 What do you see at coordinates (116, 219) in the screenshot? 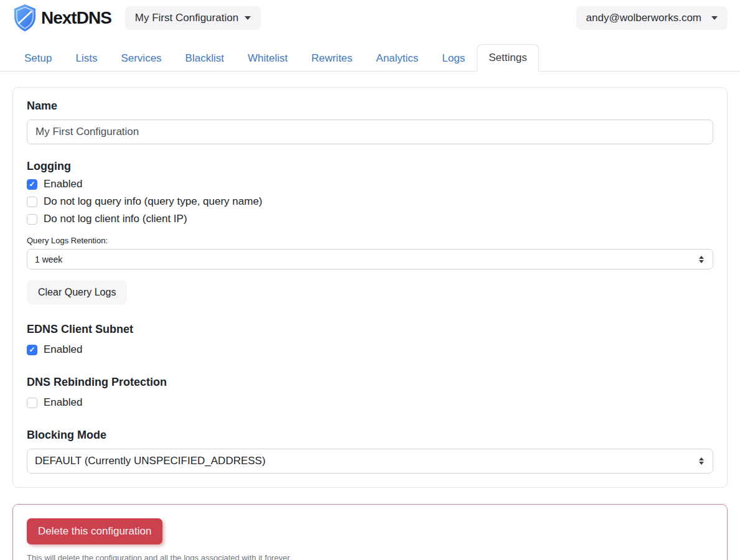
I see `no-client-info-label: Do not log client info (client IP)` at bounding box center [116, 219].